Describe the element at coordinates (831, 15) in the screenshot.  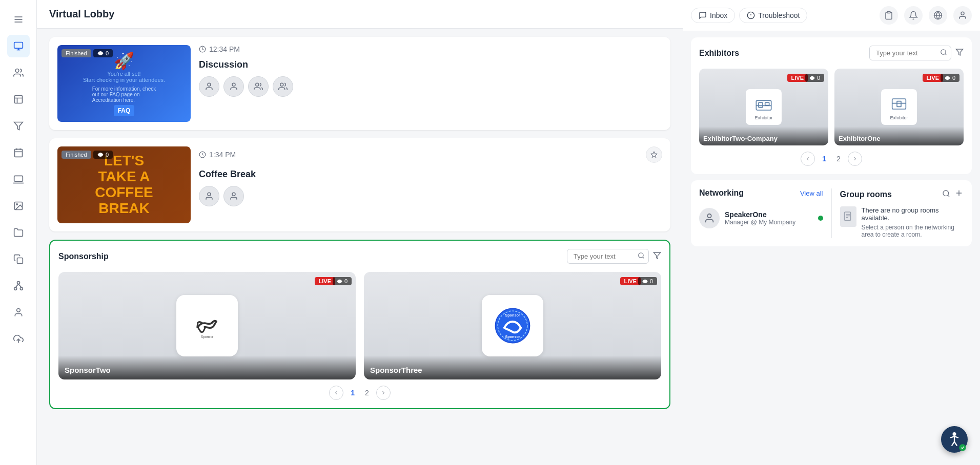
I see `top-nav: Inbox Troubleshoot` at that location.